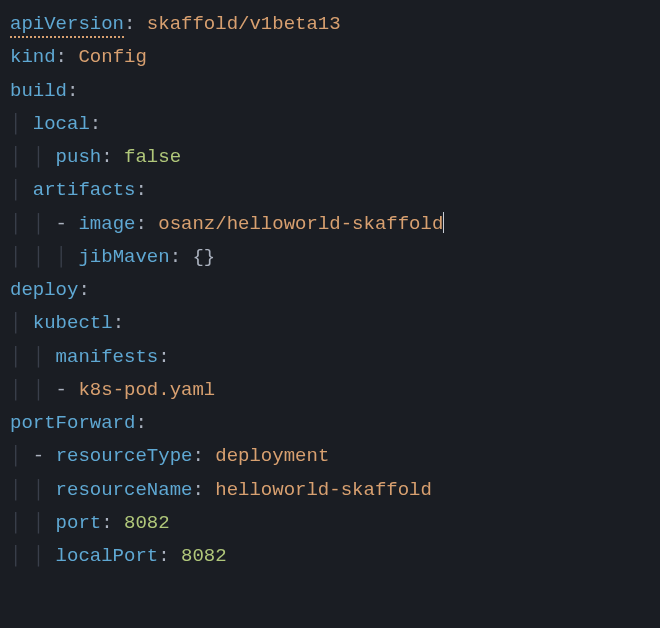 This screenshot has height=628, width=660. I want to click on code-line: │ - resourceType: deployment, so click(330, 456).